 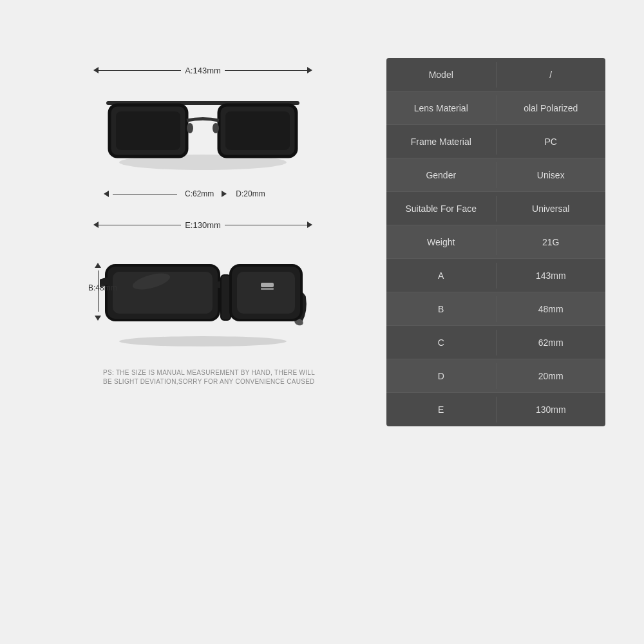 What do you see at coordinates (496, 175) in the screenshot?
I see `spec-row-3: GenderUnisex` at bounding box center [496, 175].